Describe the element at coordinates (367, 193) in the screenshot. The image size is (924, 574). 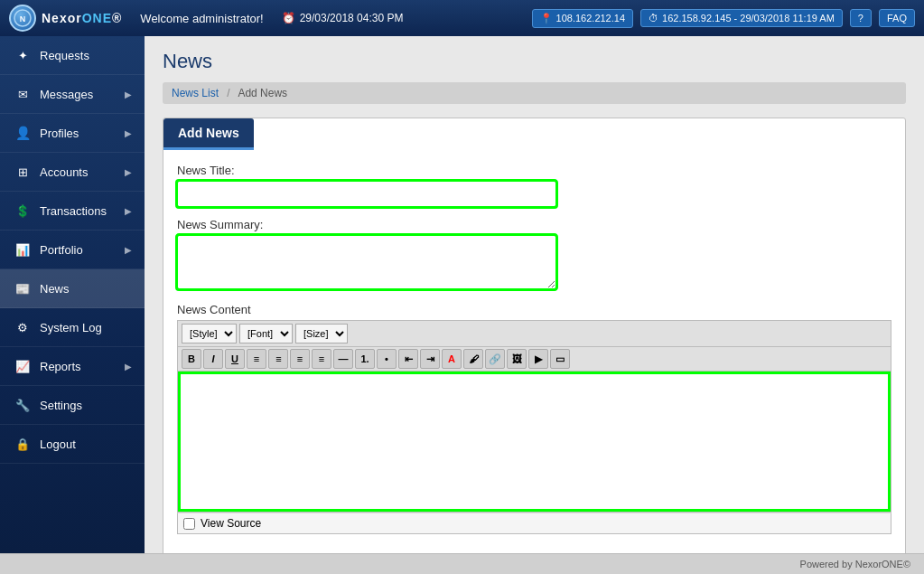
I see `news-title-input` at that location.